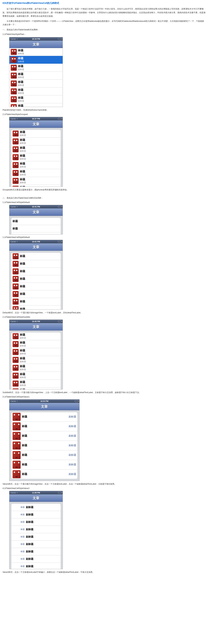 The height and width of the screenshot is (644, 208). I want to click on tableview-plain: 标题副标题标题副标题标题副标题标题副标题标题副标题标题副标题标题副标题标题副标题…, so click(36, 78).